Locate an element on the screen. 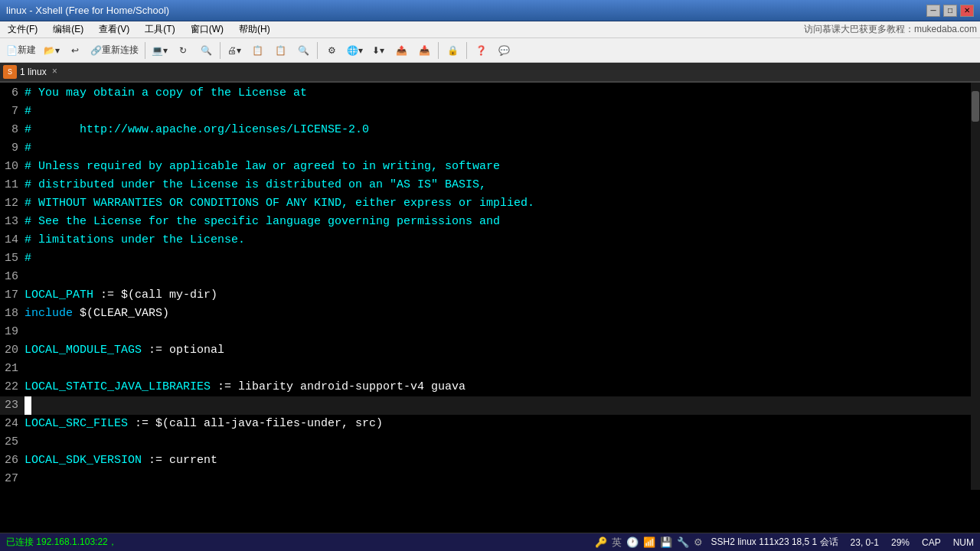 The image size is (980, 551). toolbar-sftp-button: 📥 is located at coordinates (424, 51).